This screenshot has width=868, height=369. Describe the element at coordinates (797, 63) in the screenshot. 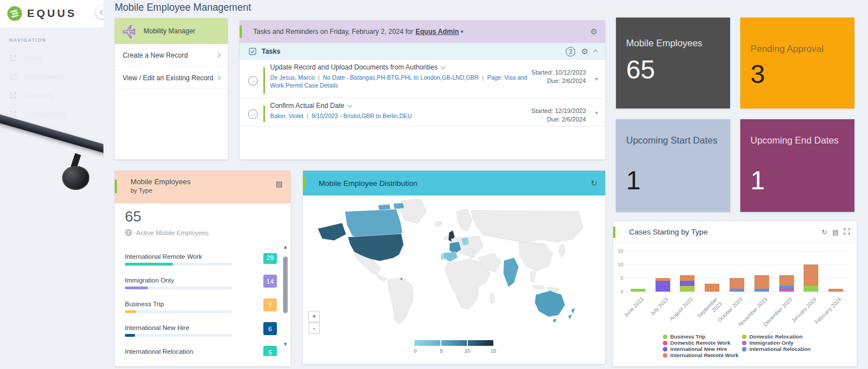

I see `kpi-pending-approval: Pending Approval 3` at that location.